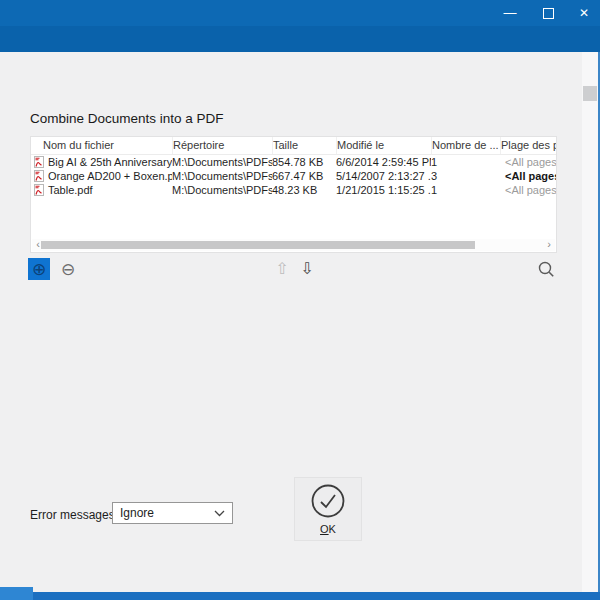  What do you see at coordinates (74, 515) in the screenshot?
I see `error-messages-label: Error messages:` at bounding box center [74, 515].